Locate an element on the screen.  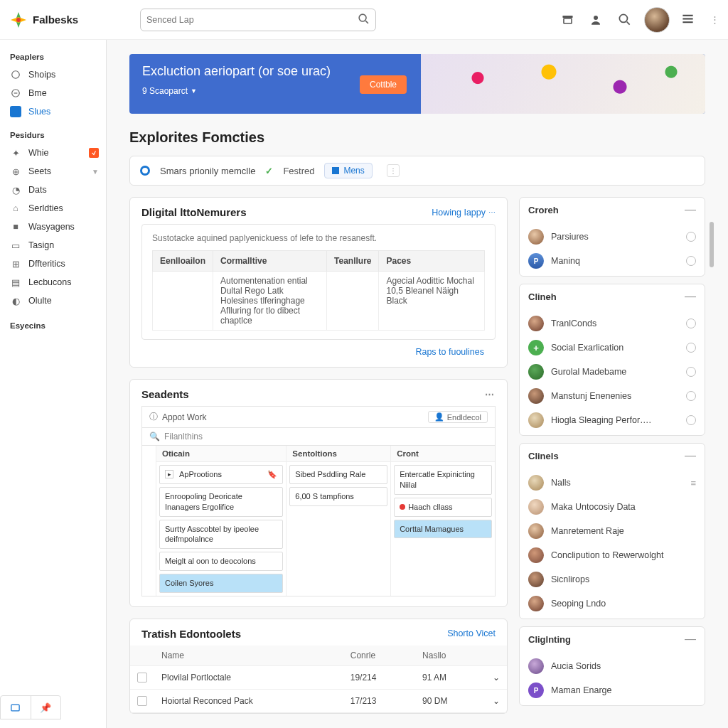
th-3: Teanllure is located at coordinates (353, 262).